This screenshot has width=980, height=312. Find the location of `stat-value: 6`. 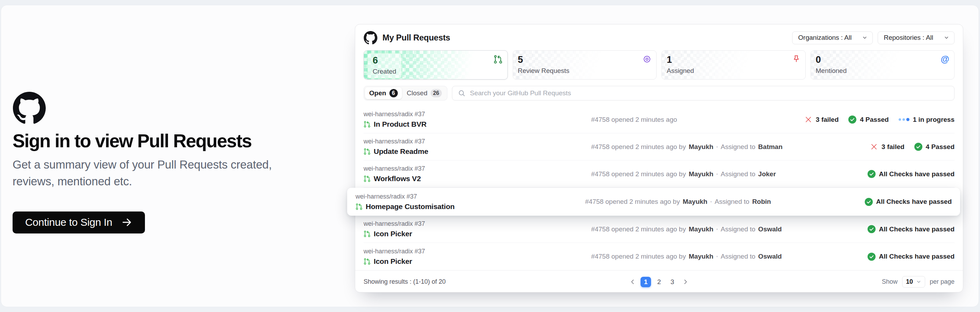

stat-value: 6 is located at coordinates (385, 61).